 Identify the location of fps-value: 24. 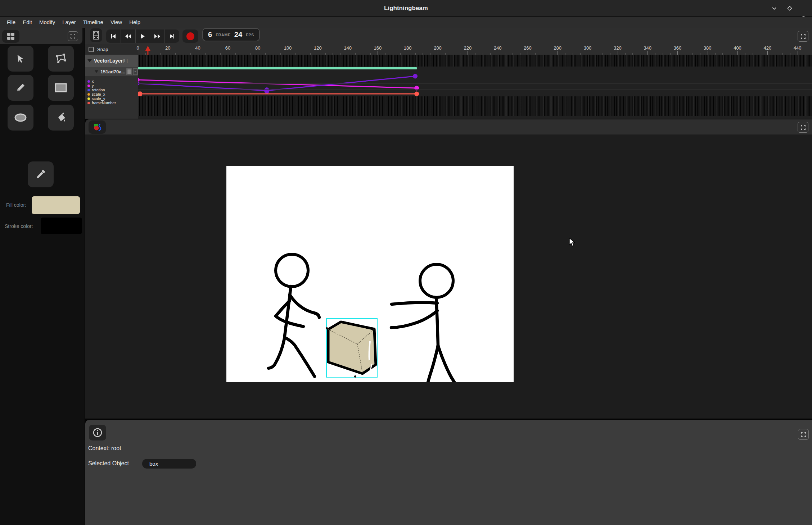
(238, 35).